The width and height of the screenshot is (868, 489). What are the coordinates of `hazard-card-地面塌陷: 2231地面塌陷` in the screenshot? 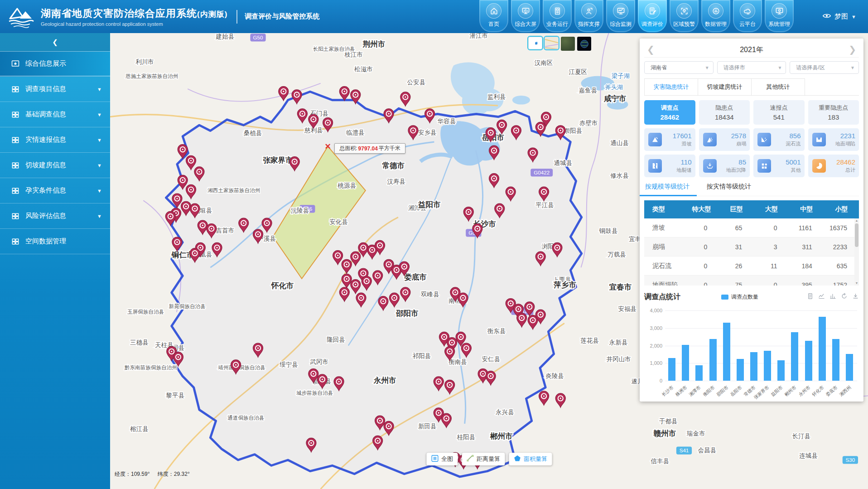 It's located at (834, 140).